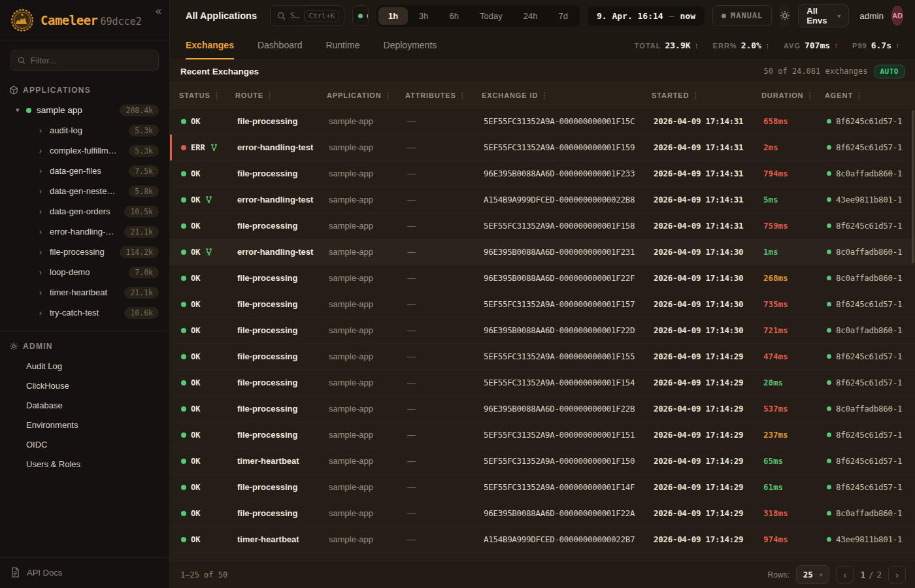 The width and height of the screenshot is (915, 588). Describe the element at coordinates (85, 572) in the screenshot. I see `api-docs-link: API Docs` at that location.